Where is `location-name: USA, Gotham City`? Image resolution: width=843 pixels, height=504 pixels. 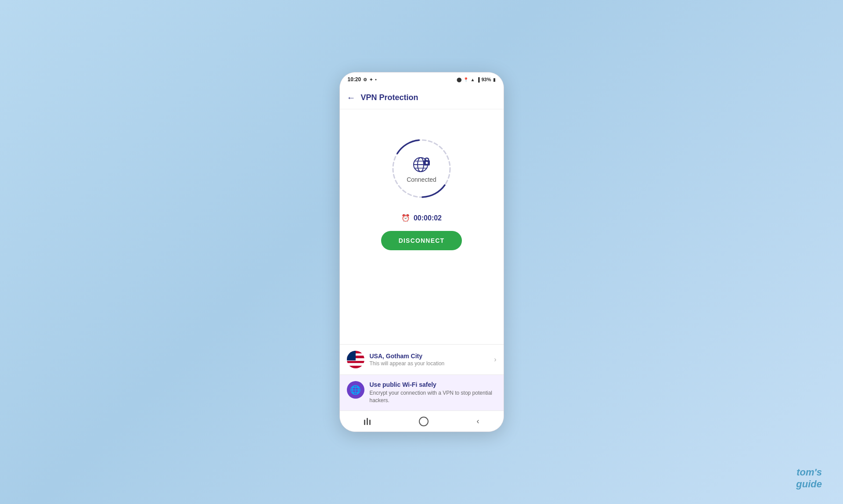
location-name: USA, Gotham City is located at coordinates (429, 356).